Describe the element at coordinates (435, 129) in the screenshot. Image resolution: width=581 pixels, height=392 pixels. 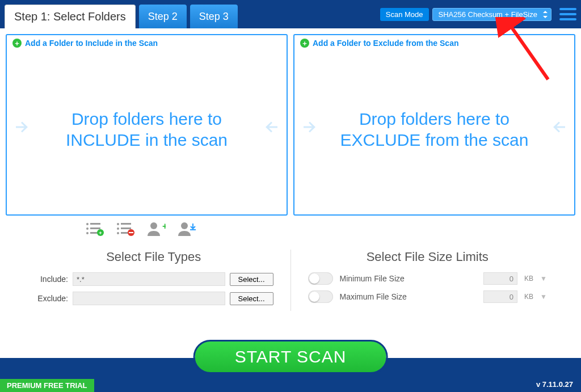
I see `exclude-drop-text: Drop folders here to EXCLUDE from the sc…` at that location.